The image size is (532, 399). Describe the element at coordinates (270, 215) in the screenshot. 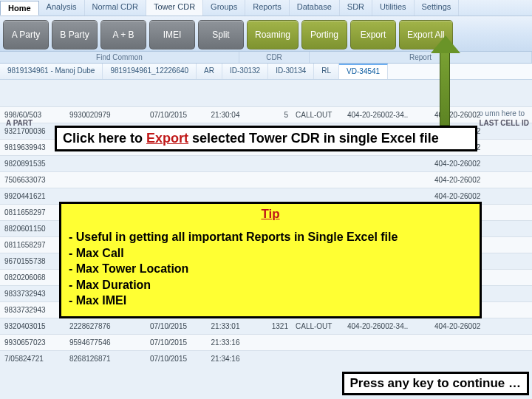

I see `tip-title: Tip` at that location.